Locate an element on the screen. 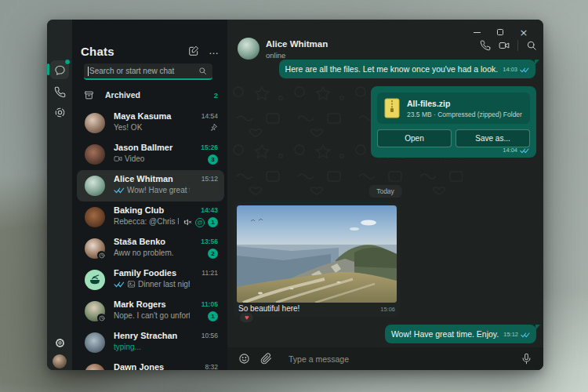  photo-message: So beautiful here! 15:06 is located at coordinates (317, 260).